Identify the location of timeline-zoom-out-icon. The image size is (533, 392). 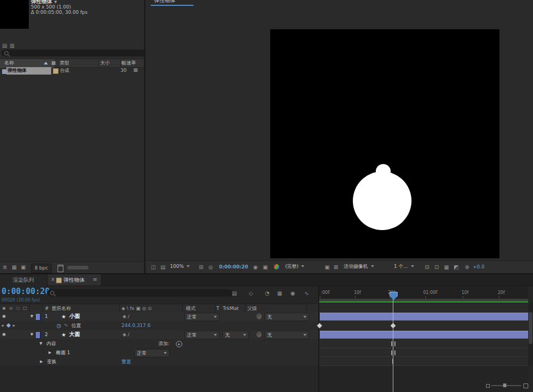
(488, 386).